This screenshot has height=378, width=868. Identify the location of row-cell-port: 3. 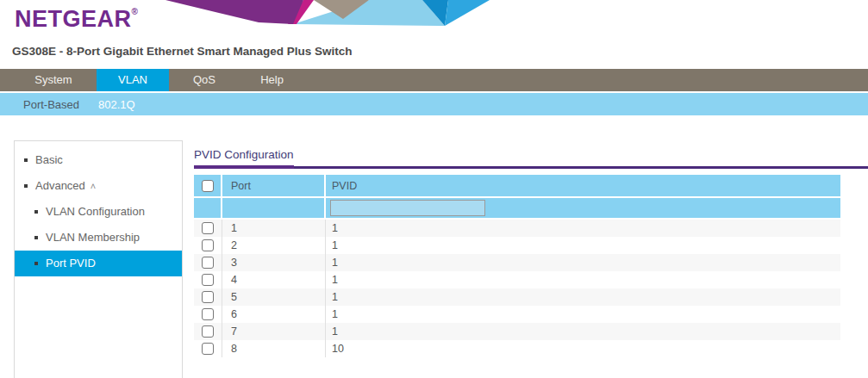
(274, 263).